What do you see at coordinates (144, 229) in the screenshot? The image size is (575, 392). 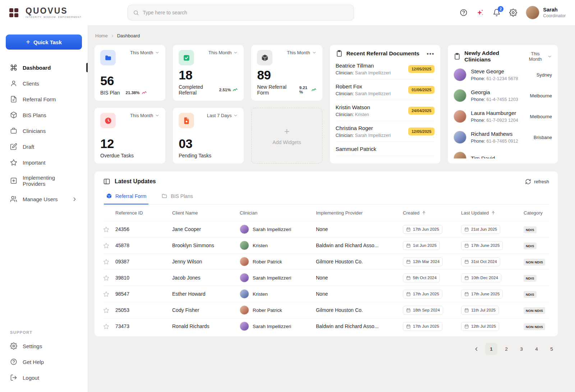 I see `reference-id: 24356` at bounding box center [144, 229].